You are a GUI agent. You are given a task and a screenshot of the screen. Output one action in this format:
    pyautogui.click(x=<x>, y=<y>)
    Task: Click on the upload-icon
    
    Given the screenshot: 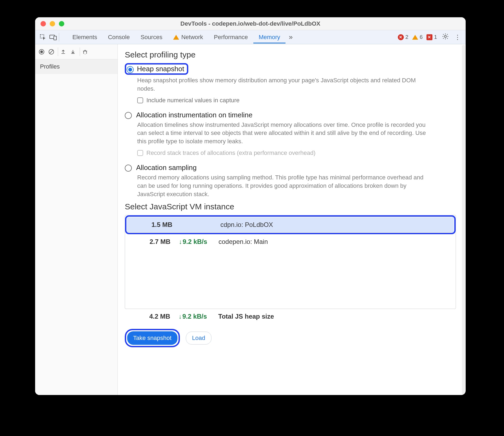 What is the action you would take?
    pyautogui.click(x=64, y=52)
    